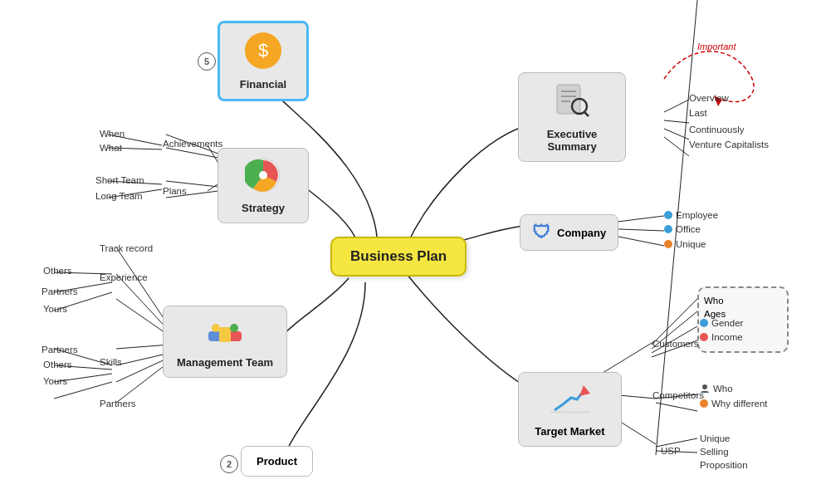  What do you see at coordinates (120, 196) in the screenshot?
I see `long-team-label: Long Team` at bounding box center [120, 196].